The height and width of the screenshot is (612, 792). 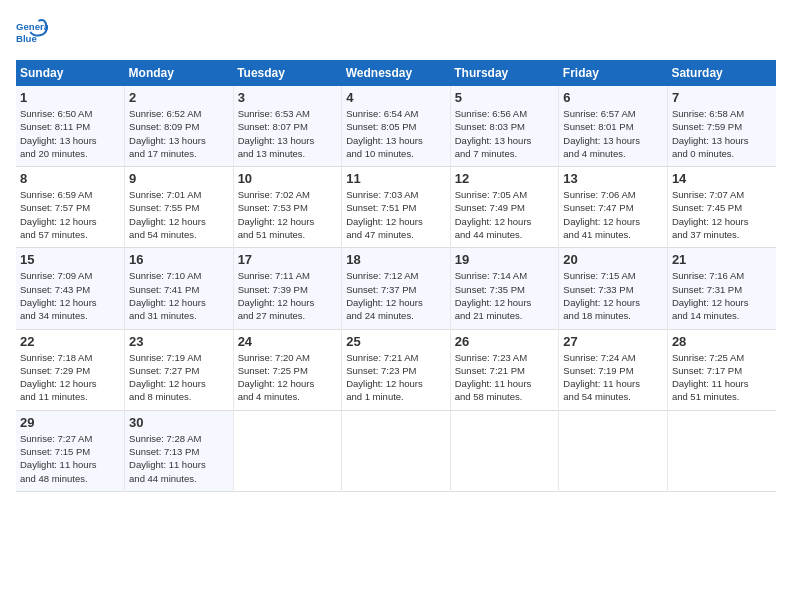 I want to click on cell-info: Sunrise: 7:28 AMSunset: 7:13 PMDaylight:…, so click(x=179, y=458).